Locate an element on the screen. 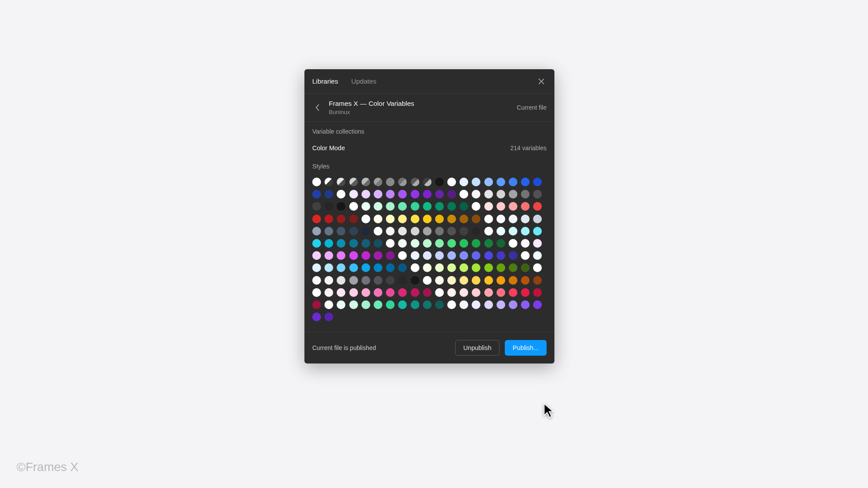  tab-updates: Updates is located at coordinates (364, 81).